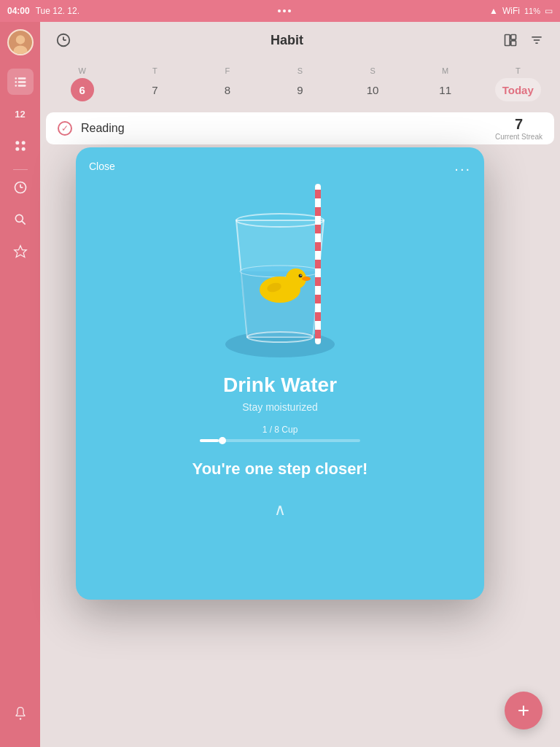  I want to click on modal-close-button: Close, so click(102, 166).